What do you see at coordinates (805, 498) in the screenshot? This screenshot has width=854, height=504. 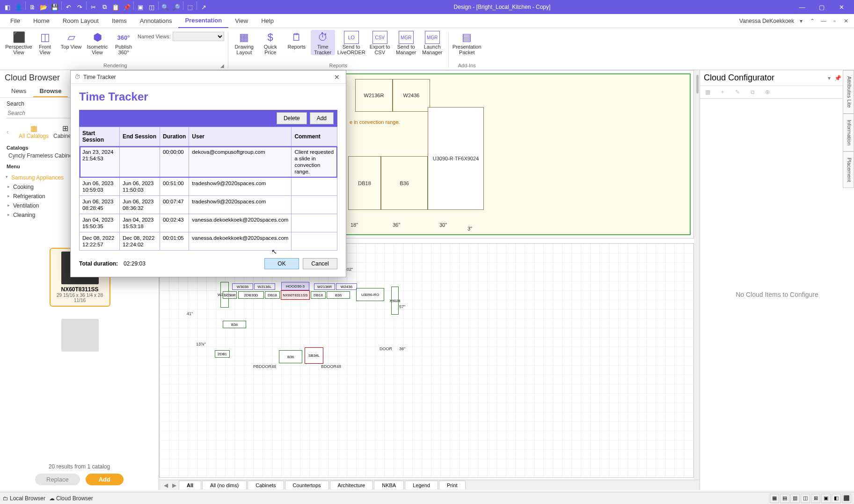 I see `view-4-icon: ◫` at bounding box center [805, 498].